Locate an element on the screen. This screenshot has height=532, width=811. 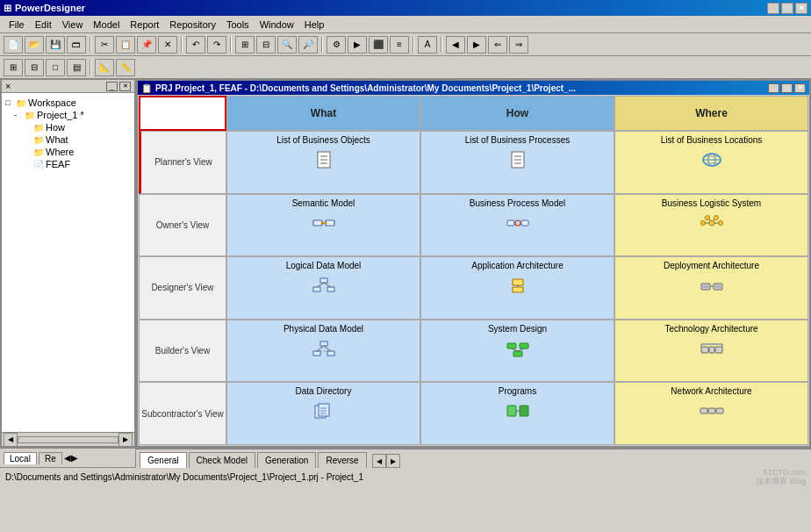
grid-cell-list-business-objects: List of Business Objects is located at coordinates (323, 162).